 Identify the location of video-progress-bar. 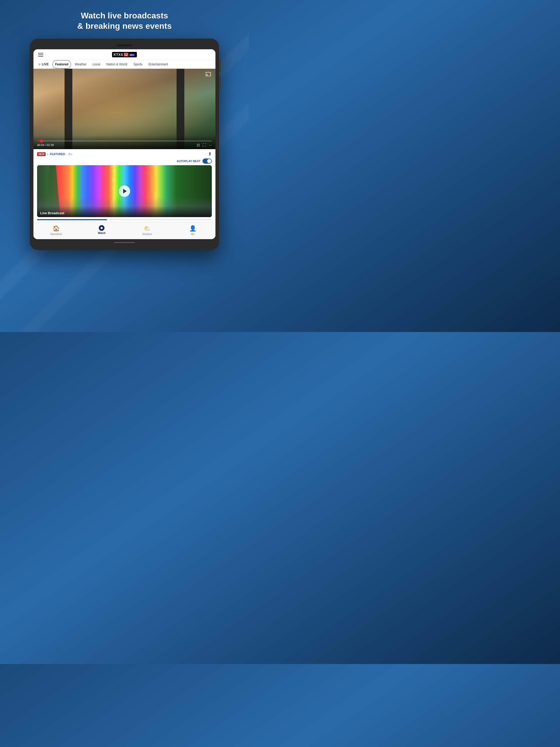
(125, 141).